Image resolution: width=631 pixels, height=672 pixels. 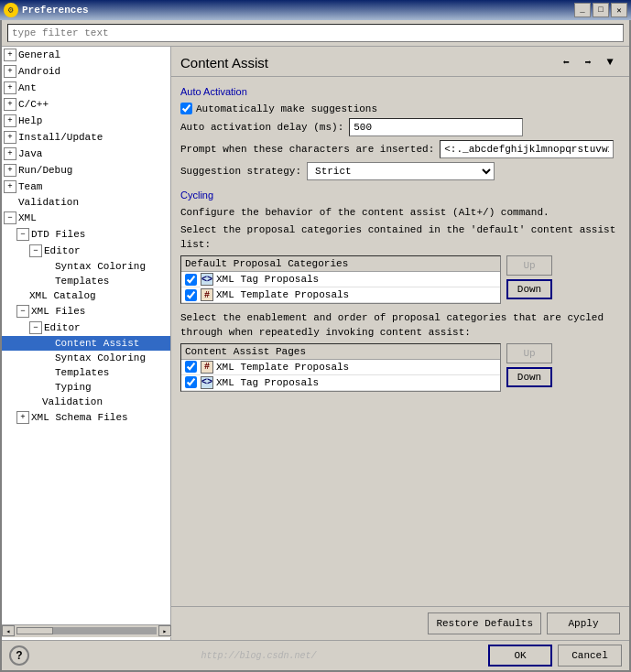 What do you see at coordinates (36, 251) in the screenshot?
I see `expand-dtd-editor: −` at bounding box center [36, 251].